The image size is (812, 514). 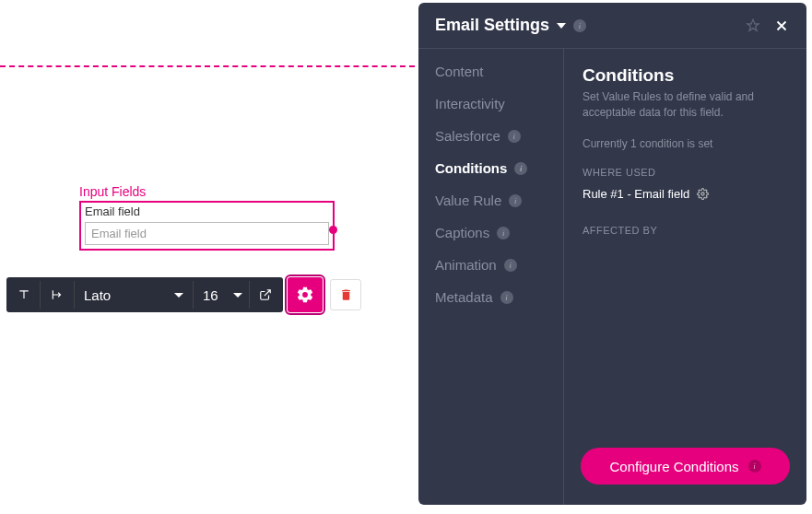 I want to click on email-field-input: Email field, so click(x=206, y=234).